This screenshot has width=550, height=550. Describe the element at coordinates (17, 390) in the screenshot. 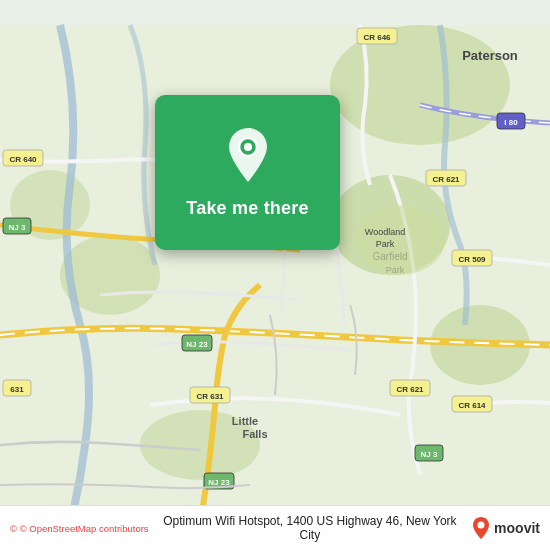

I see `svg-text: 631` at that location.